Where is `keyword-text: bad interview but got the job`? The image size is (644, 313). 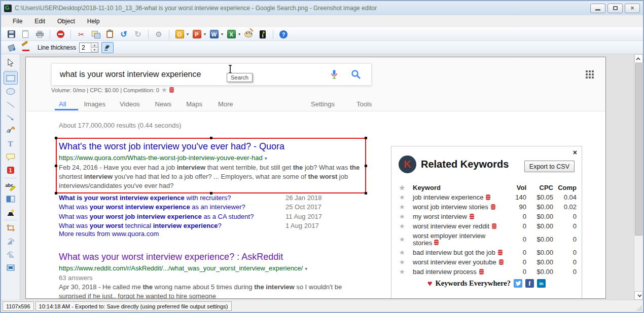 keyword-text: bad interview but got the job is located at coordinates (457, 252).